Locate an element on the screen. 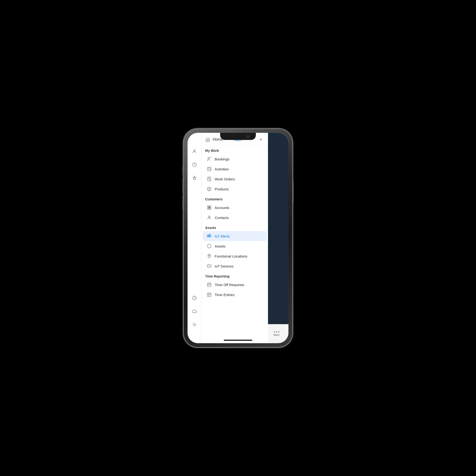 The height and width of the screenshot is (476, 476). time-entries-icon is located at coordinates (209, 295).